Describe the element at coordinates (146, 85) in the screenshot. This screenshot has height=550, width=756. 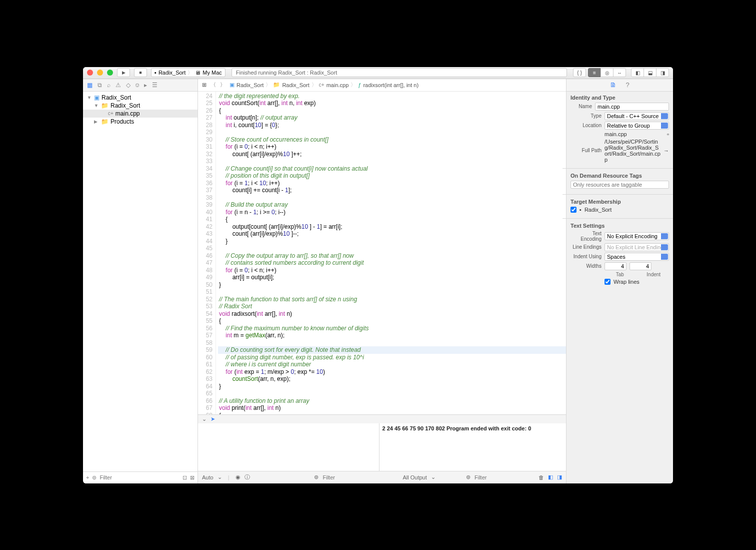
I see `breakpoint-nav-icon: ▸` at that location.